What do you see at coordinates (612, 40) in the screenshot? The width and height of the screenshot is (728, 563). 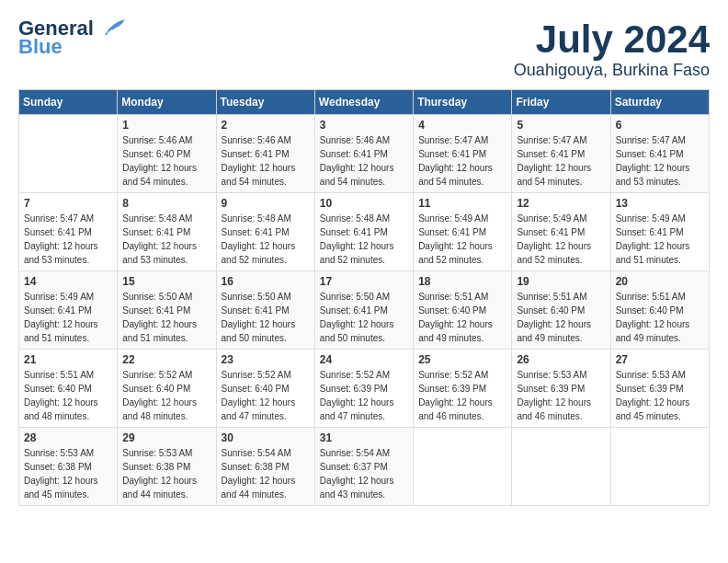 I see `month-title: July 2024` at bounding box center [612, 40].